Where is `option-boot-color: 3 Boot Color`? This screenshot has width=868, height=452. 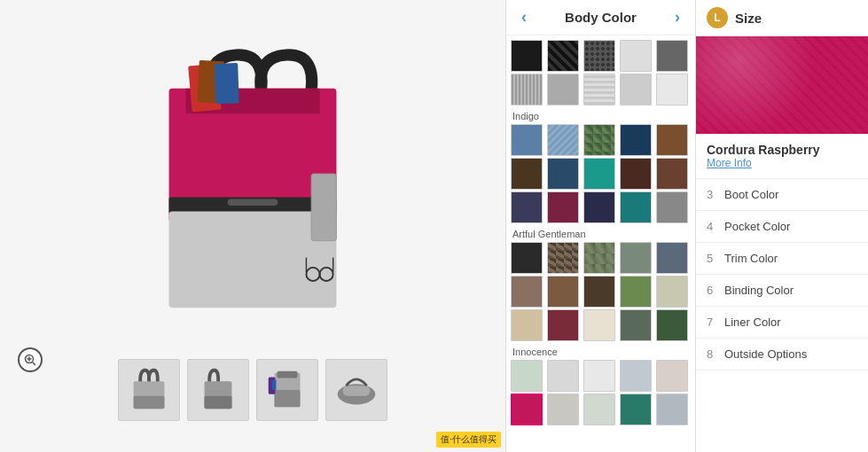 option-boot-color: 3 Boot Color is located at coordinates (782, 195).